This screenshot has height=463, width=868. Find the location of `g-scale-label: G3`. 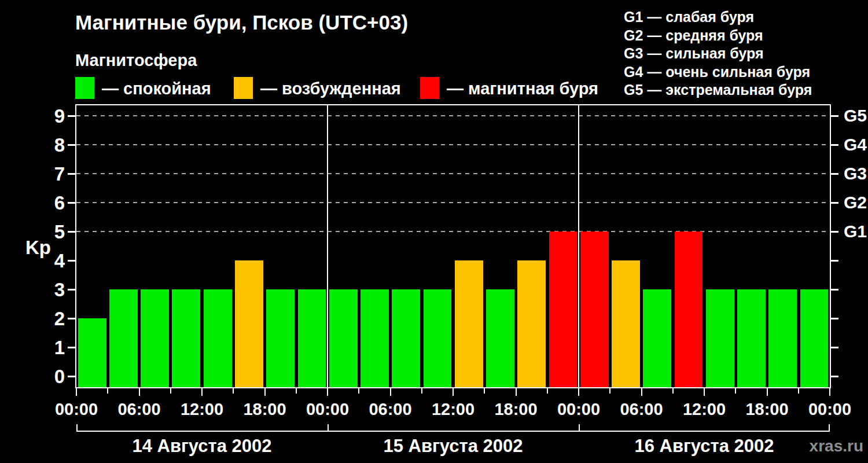

g-scale-label: G3 is located at coordinates (855, 174).